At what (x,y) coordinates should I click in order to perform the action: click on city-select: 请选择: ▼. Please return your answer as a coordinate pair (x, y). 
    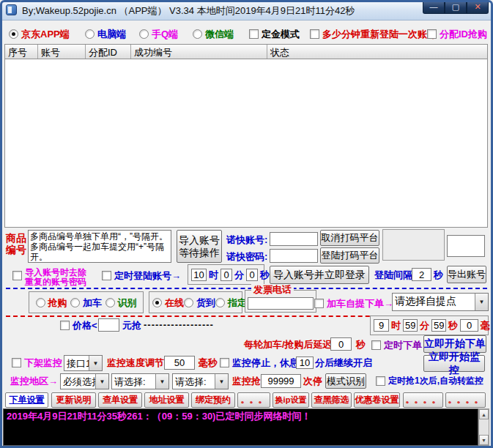
    Looking at the image, I should click on (141, 381).